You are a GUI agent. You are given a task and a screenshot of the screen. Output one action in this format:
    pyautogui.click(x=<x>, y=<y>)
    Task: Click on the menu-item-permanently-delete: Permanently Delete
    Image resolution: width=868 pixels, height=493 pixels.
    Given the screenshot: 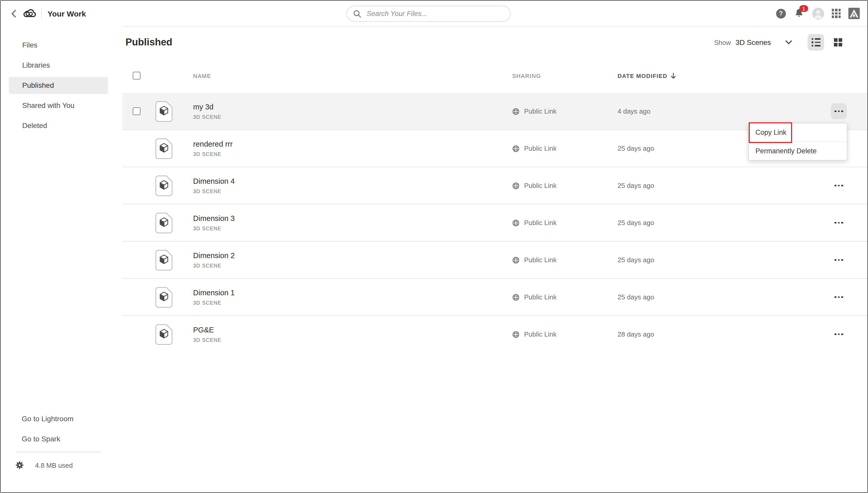 What is the action you would take?
    pyautogui.click(x=798, y=151)
    